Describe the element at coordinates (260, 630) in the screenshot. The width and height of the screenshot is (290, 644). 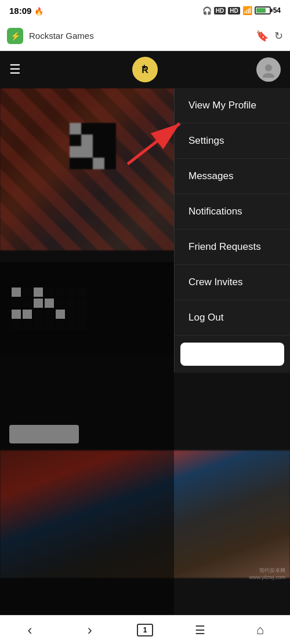
I see `home-button: ⌂` at that location.